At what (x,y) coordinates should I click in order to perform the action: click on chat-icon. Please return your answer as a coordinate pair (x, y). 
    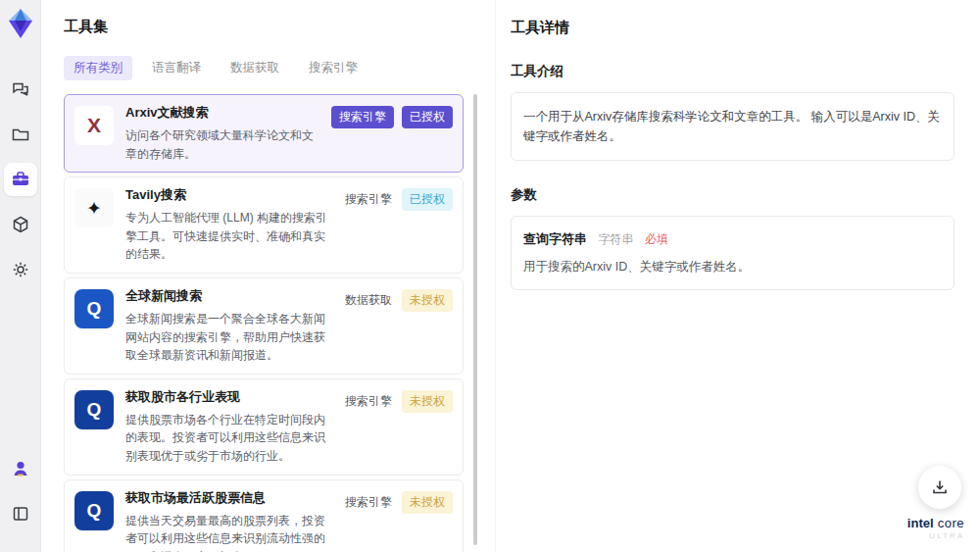
    Looking at the image, I should click on (21, 89).